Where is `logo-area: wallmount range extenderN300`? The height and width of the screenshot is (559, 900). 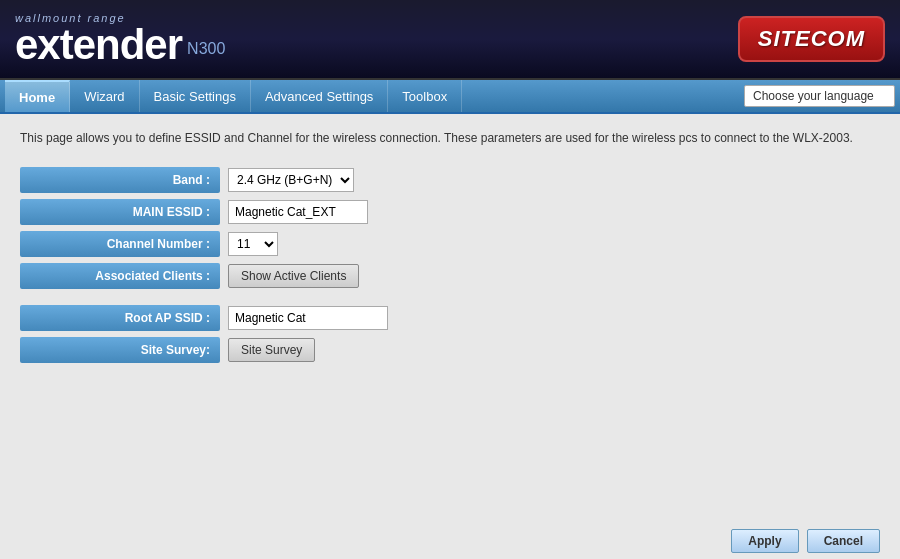
logo-area: wallmount range extenderN300 is located at coordinates (120, 39).